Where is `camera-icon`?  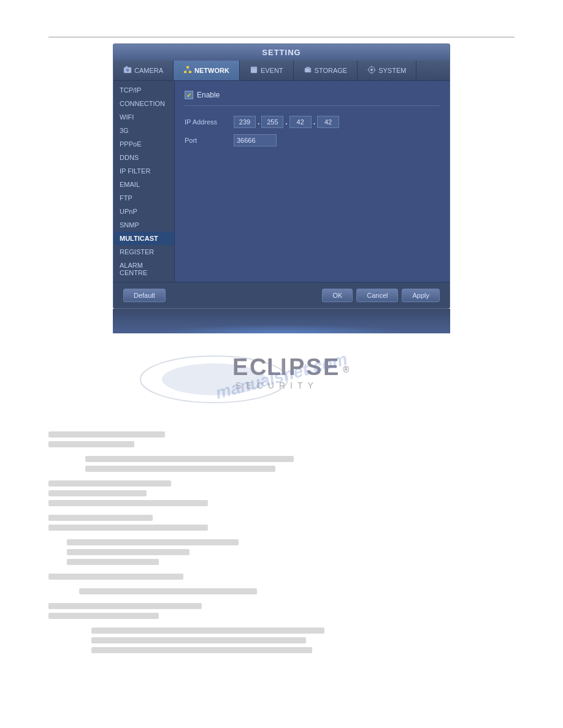
camera-icon is located at coordinates (128, 70).